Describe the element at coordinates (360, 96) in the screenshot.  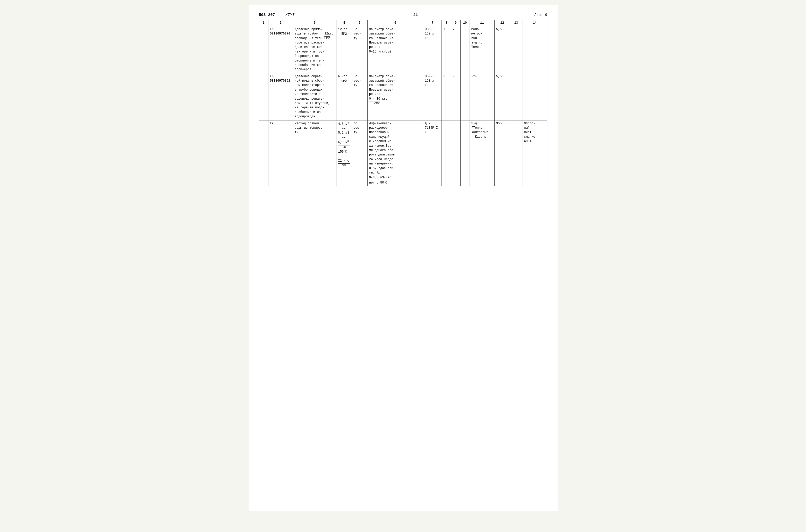
I see `cell-r2-c5: Помес-ту` at that location.